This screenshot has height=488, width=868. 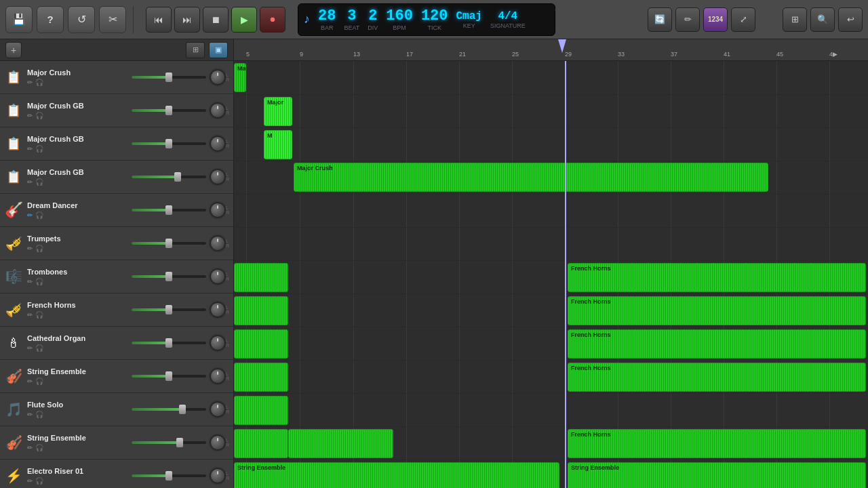 What do you see at coordinates (397, 475) in the screenshot?
I see `clip-strings-long-left: String Ensemble` at bounding box center [397, 475].